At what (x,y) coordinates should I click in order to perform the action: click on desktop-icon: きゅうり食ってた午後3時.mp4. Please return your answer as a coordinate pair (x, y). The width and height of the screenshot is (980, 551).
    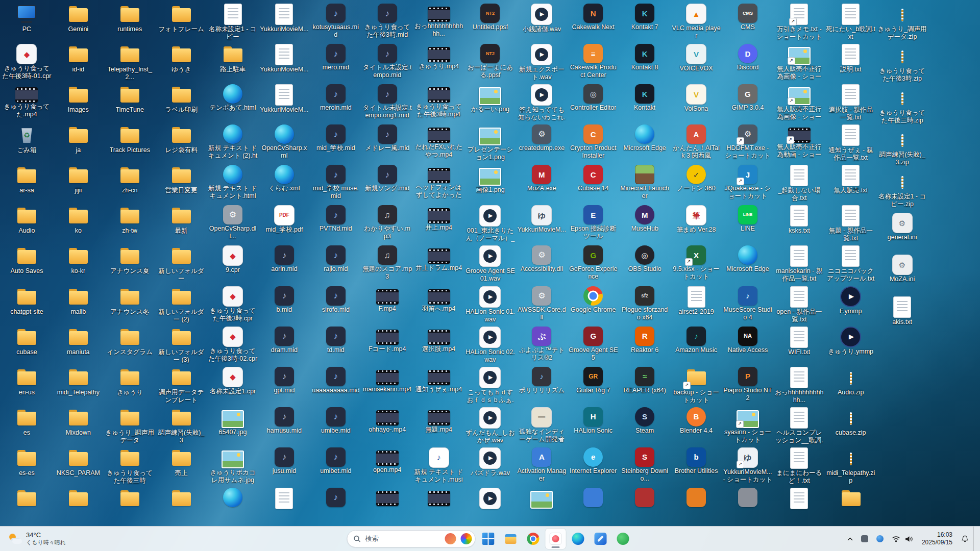
    Looking at the image, I should click on (439, 103).